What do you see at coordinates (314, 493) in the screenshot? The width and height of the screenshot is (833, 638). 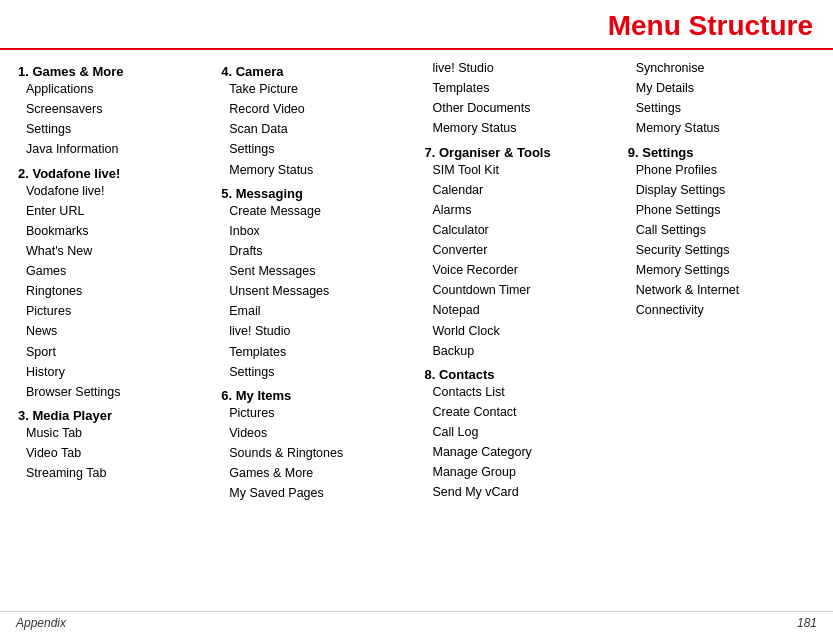 I see `menu-item: My Saved Pages` at bounding box center [314, 493].